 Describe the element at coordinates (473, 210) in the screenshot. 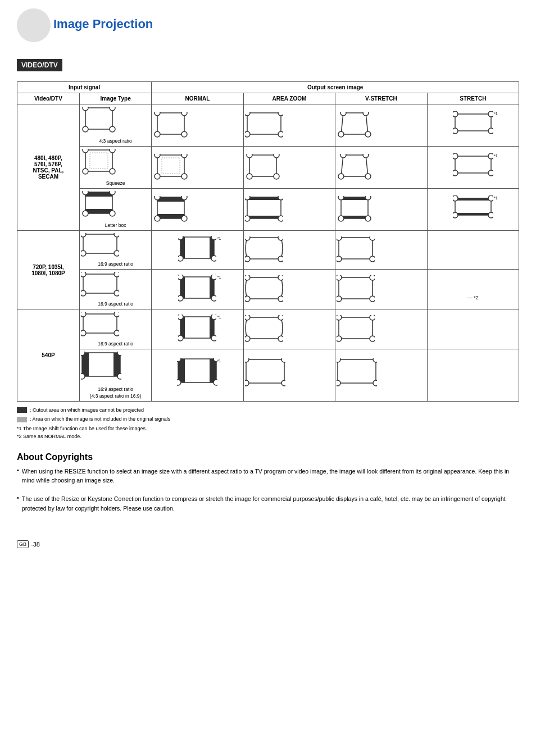

I see `stretch-letterbox: *1` at that location.